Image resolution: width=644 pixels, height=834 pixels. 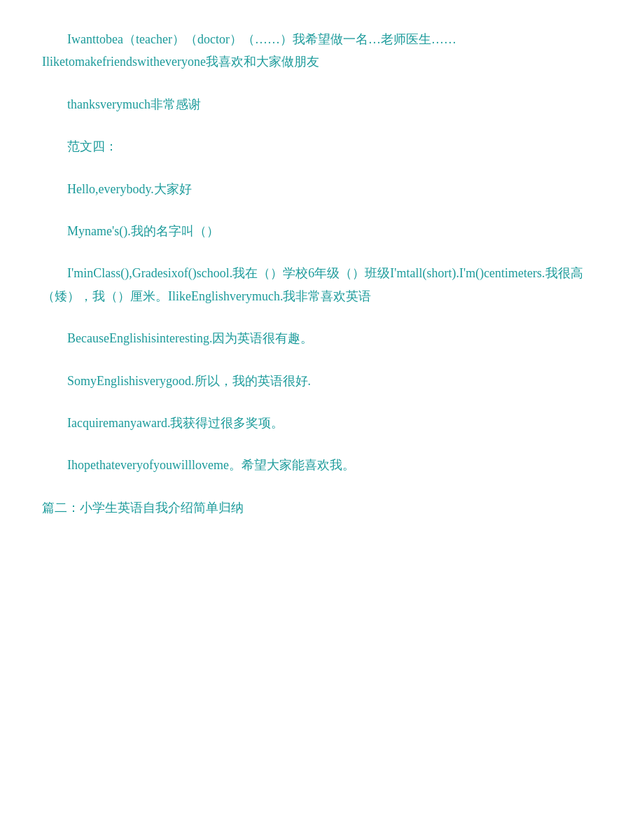 I want to click on paragraph-9-text: Iacquiremanyaward.我获得过很多奖项。, so click(x=175, y=423).